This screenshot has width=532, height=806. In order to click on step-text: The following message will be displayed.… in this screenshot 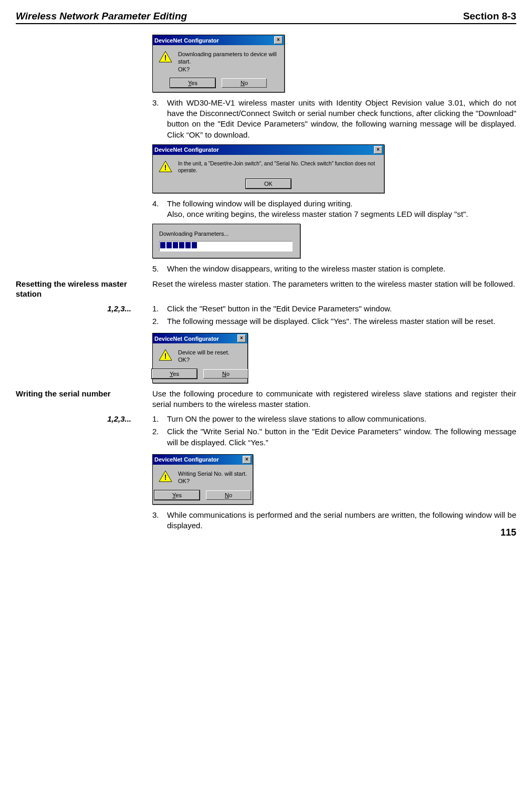, I will do `click(341, 321)`.